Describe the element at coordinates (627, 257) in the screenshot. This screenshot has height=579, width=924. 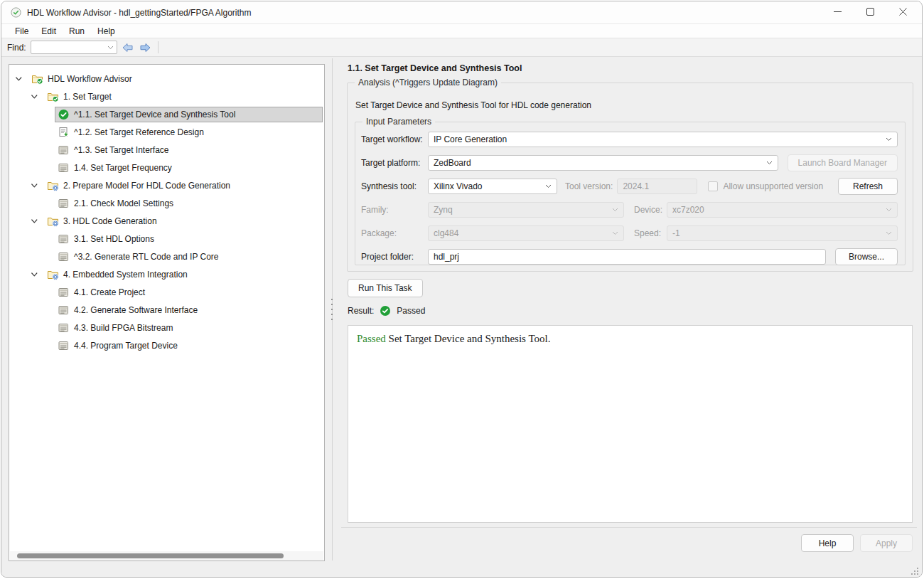
I see `project-folder-input` at that location.